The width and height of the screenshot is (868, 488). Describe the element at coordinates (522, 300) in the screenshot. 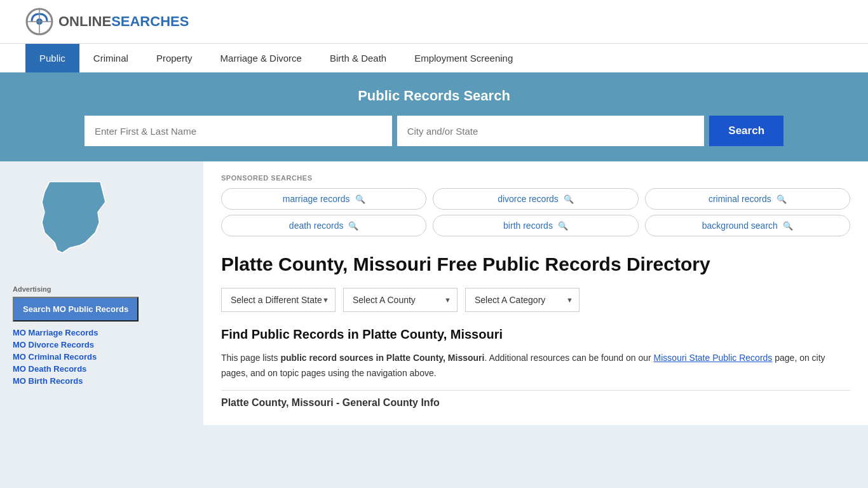

I see `category-dropdown-wrapper: Select A Category` at that location.